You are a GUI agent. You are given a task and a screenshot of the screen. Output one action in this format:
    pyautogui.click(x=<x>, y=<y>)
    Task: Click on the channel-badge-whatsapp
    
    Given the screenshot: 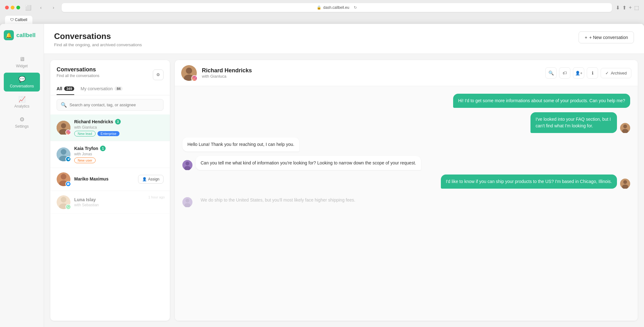 What is the action you would take?
    pyautogui.click(x=68, y=207)
    